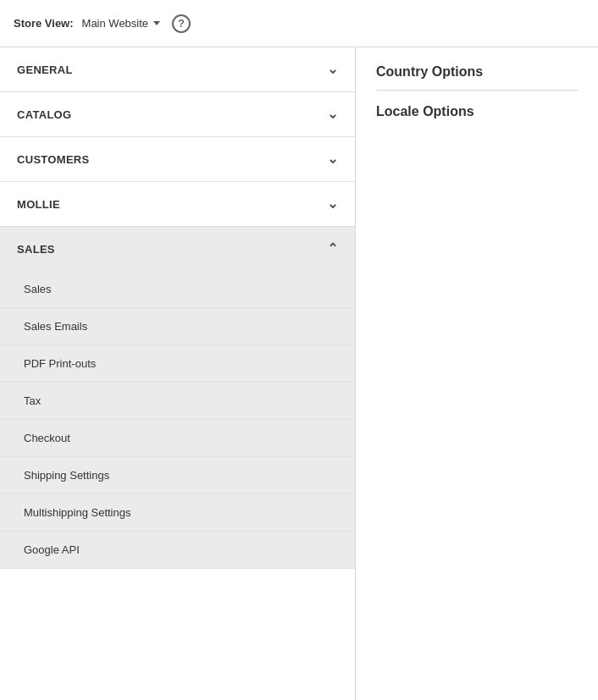  What do you see at coordinates (178, 205) in the screenshot?
I see `sidebar-section-mollie: MOLLIE ⌄` at bounding box center [178, 205].